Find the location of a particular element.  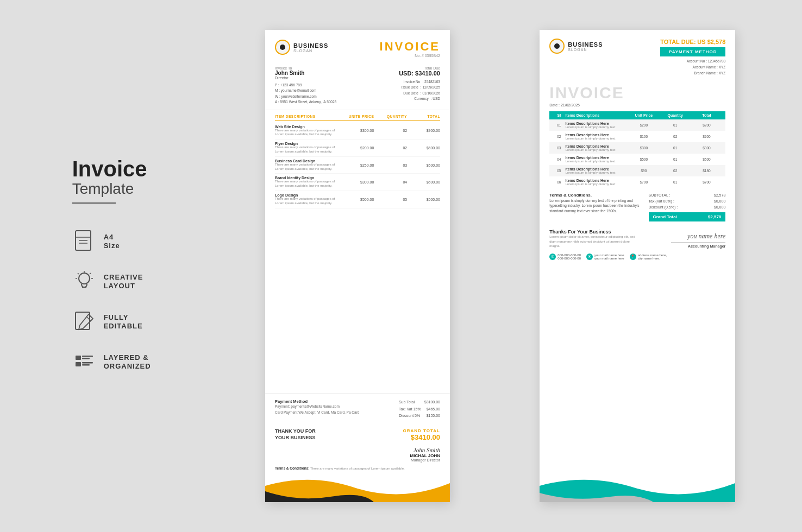

c2-th-qty: Quantity is located at coordinates (675, 115).